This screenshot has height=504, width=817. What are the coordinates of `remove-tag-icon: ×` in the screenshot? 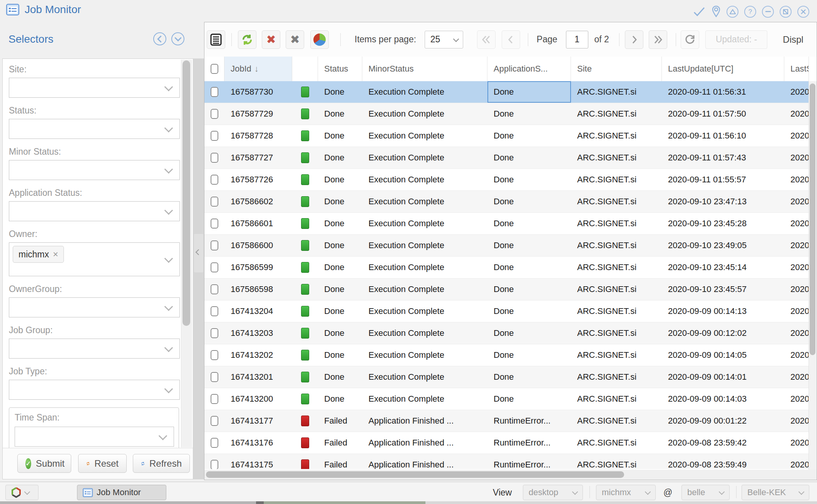 It's located at (55, 254).